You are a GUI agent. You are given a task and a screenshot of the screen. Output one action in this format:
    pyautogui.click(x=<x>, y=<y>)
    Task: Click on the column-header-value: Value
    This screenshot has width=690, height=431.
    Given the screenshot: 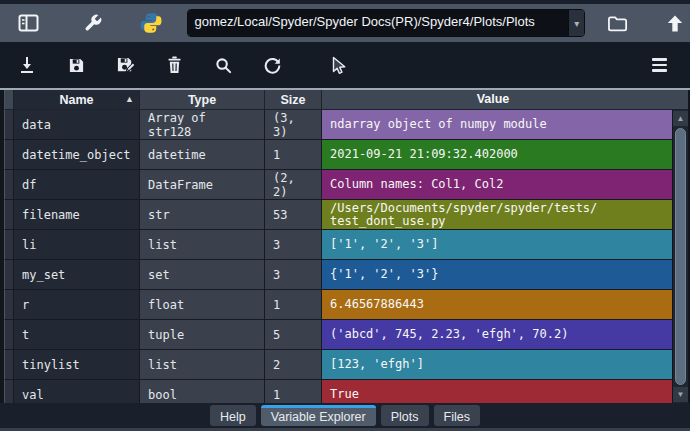 What is the action you would take?
    pyautogui.click(x=505, y=100)
    